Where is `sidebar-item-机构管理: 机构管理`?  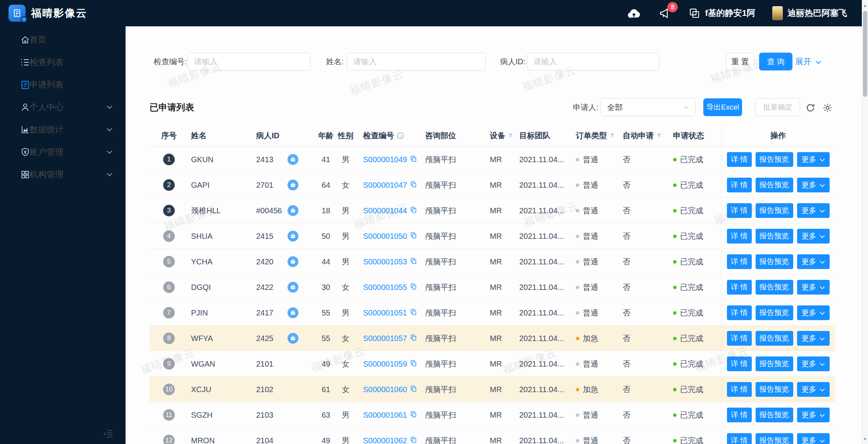
sidebar-item-机构管理: 机构管理 is located at coordinates (63, 175).